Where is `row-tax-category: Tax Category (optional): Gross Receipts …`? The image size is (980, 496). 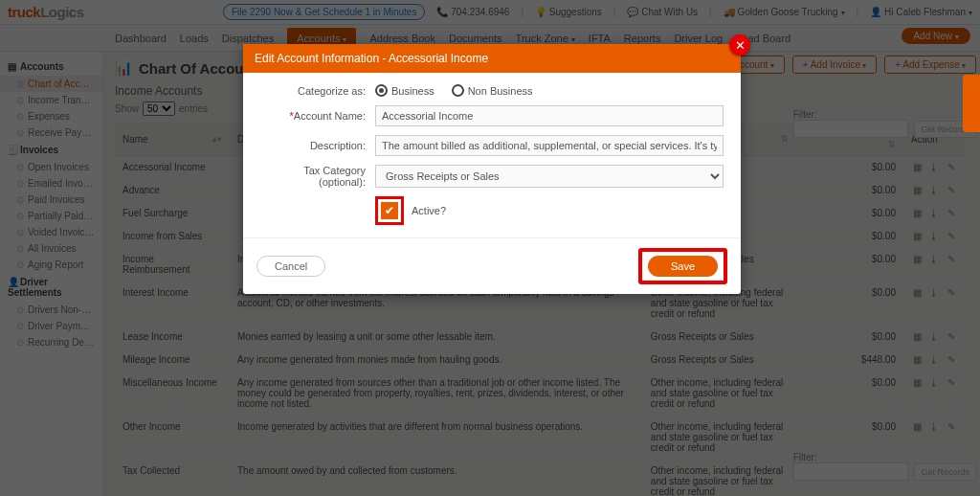 row-tax-category: Tax Category (optional): Gross Receipts … is located at coordinates (492, 176).